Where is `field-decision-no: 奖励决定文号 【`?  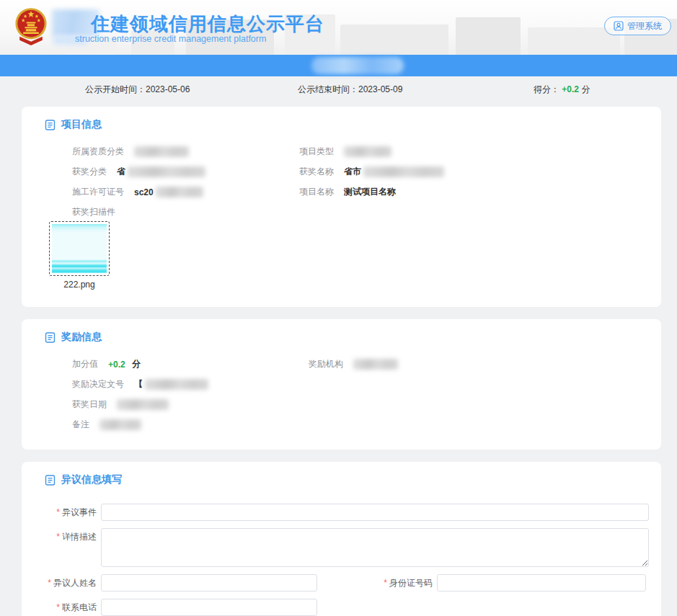 field-decision-no: 奖励决定文号 【 is located at coordinates (140, 385).